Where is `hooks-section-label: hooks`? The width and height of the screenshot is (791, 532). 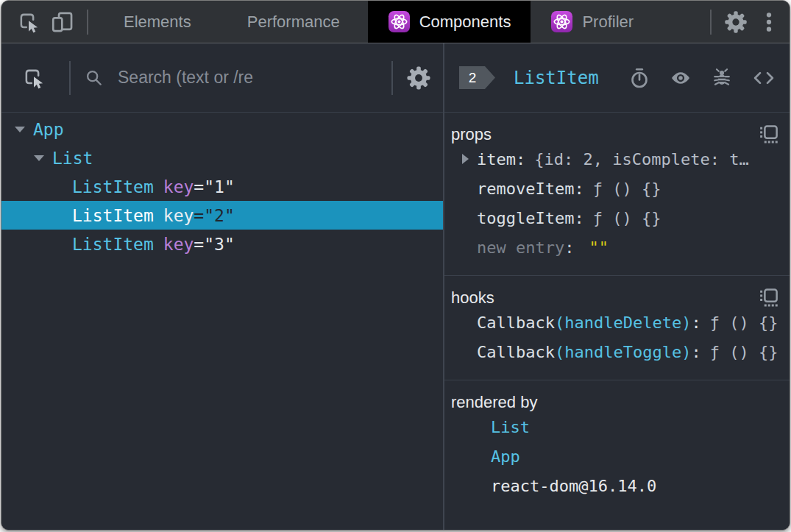 hooks-section-label: hooks is located at coordinates (615, 298).